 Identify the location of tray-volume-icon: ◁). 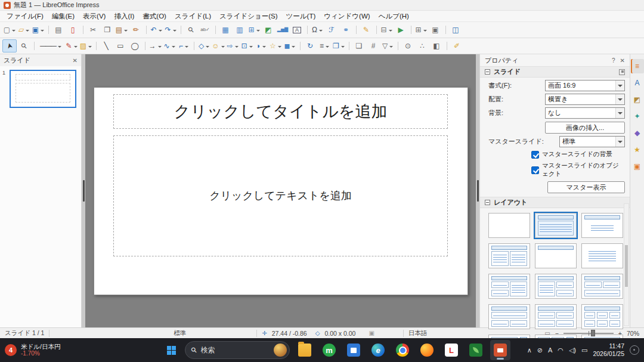
(572, 351).